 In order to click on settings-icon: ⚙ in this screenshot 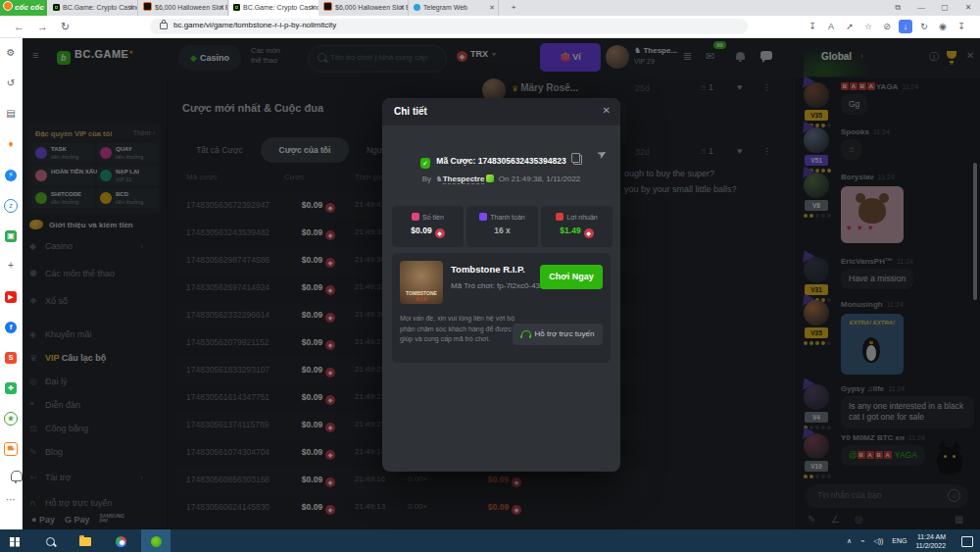, I will do `click(11, 53)`.